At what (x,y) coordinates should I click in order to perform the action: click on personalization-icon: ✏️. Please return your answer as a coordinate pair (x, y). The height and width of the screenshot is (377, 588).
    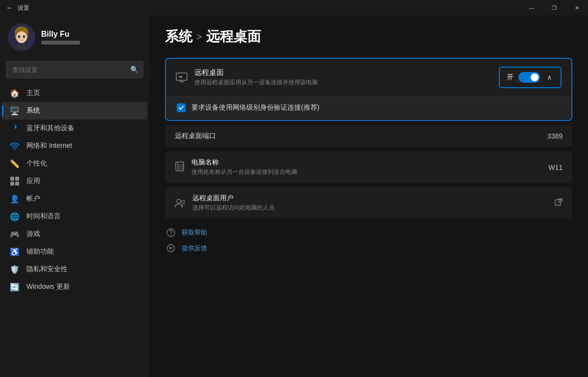
    Looking at the image, I should click on (15, 164).